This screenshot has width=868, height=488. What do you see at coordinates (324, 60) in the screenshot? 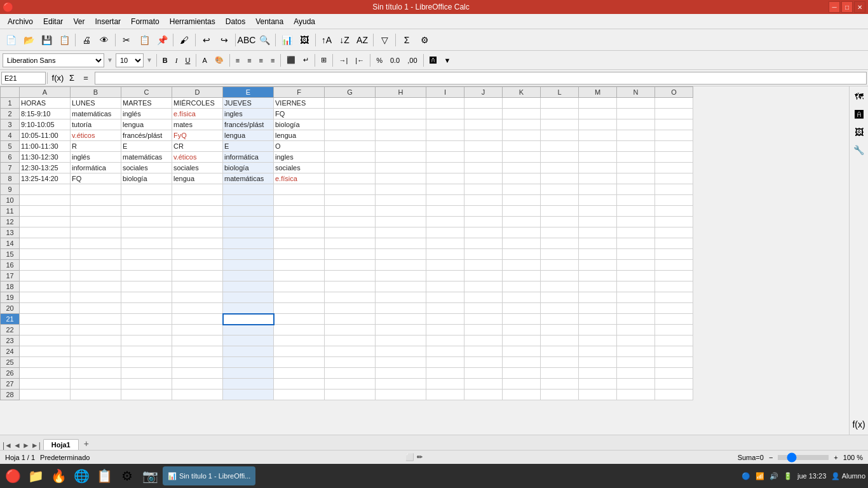
I see `borders-button: ⊞` at bounding box center [324, 60].